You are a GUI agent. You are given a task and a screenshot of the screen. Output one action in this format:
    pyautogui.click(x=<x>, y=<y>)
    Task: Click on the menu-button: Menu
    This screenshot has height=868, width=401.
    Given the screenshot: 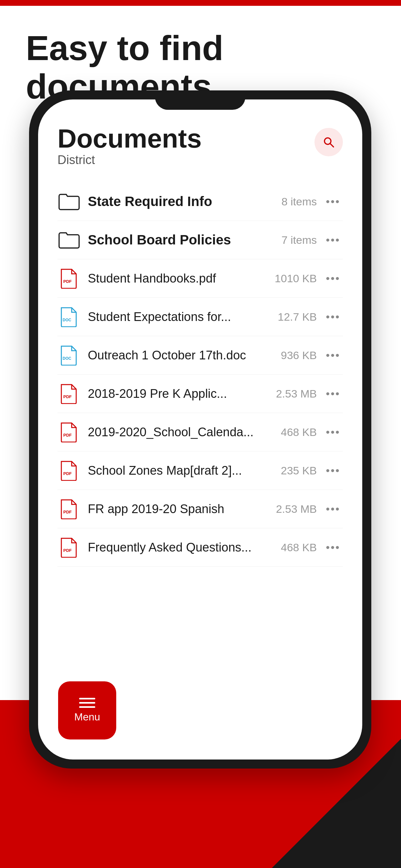 What is the action you would take?
    pyautogui.click(x=87, y=710)
    